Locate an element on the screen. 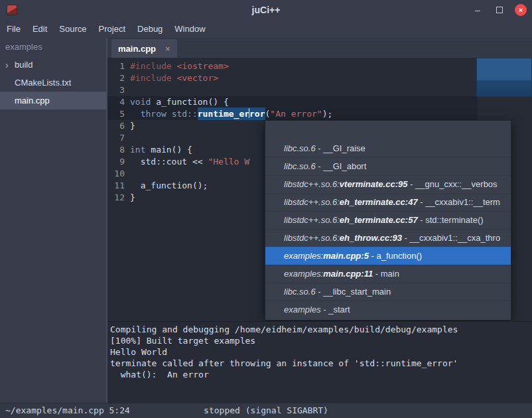 The height and width of the screenshot is (418, 532). backtrace-item: libstdc++.so.6:eh_throw.cc:93 - __cxxabi… is located at coordinates (388, 238).